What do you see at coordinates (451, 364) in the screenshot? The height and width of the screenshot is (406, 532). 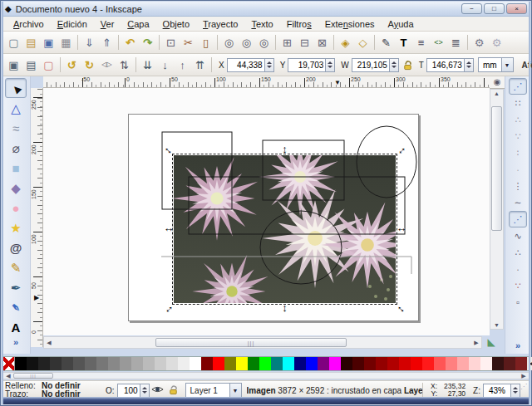 I see `swatch-ff8080` at bounding box center [451, 364].